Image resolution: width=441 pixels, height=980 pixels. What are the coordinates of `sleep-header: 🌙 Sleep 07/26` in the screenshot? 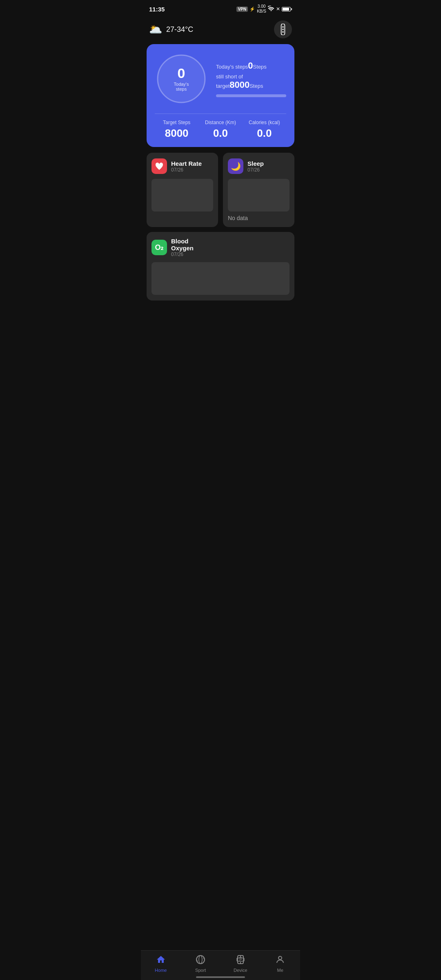 It's located at (259, 166).